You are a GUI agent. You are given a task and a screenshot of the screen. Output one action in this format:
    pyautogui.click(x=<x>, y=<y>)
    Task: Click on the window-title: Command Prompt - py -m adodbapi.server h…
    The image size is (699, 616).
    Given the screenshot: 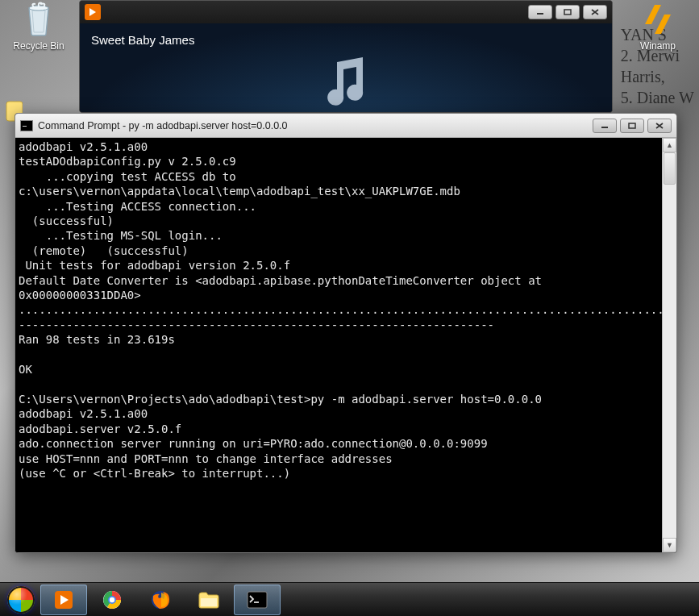 What is the action you would take?
    pyautogui.click(x=313, y=126)
    